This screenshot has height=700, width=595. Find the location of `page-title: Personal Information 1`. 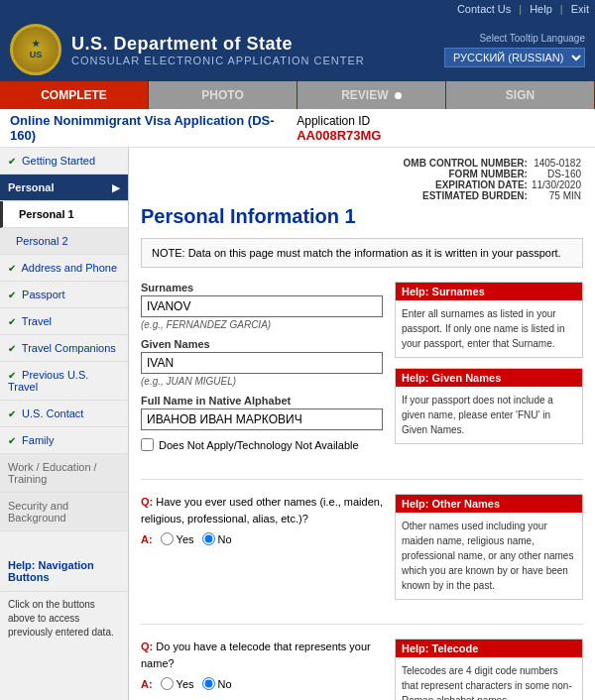

page-title: Personal Information 1 is located at coordinates (362, 216).